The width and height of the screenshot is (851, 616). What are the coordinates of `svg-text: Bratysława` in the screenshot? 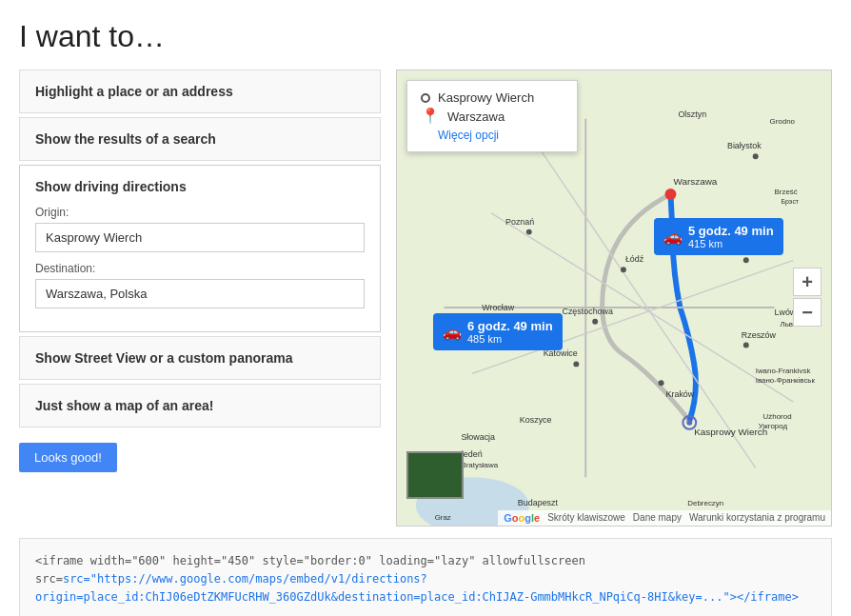 It's located at (480, 465).